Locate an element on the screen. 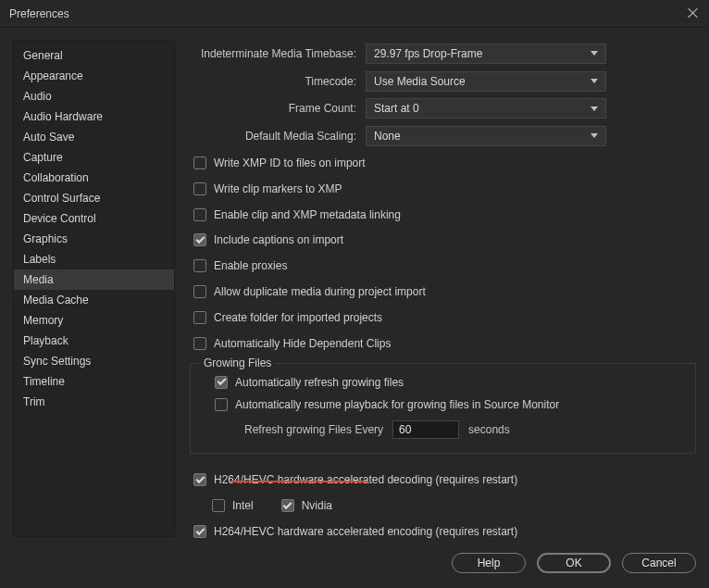 Image resolution: width=709 pixels, height=588 pixels. sidebar-item-memory: Memory is located at coordinates (94, 320).